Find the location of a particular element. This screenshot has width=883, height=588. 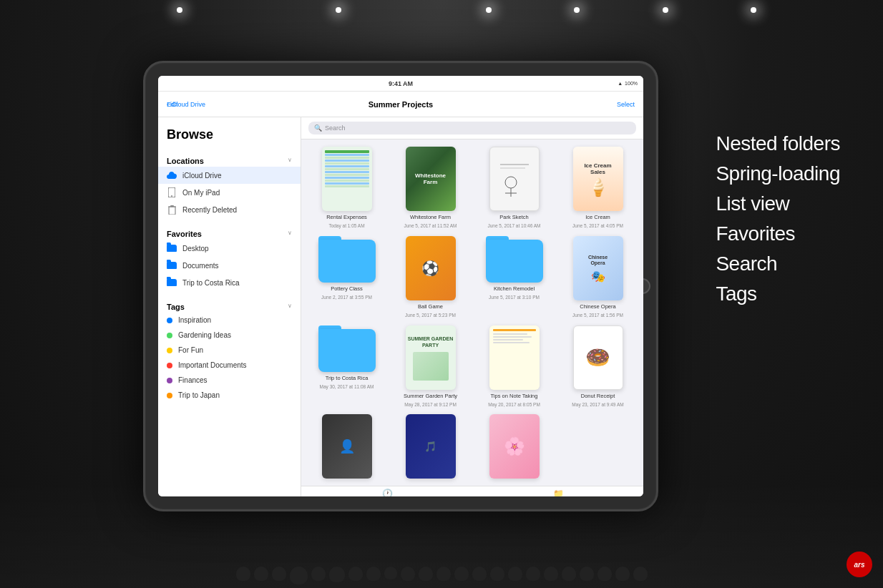

file-item-rental-expenses: Rental Expenses Today at 1:05 AM is located at coordinates (346, 187).